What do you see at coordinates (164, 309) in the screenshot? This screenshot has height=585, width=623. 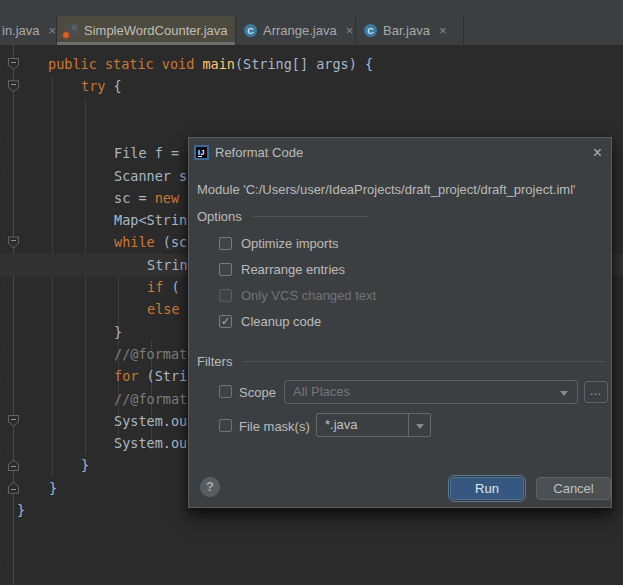 I see `code-line: else` at bounding box center [164, 309].